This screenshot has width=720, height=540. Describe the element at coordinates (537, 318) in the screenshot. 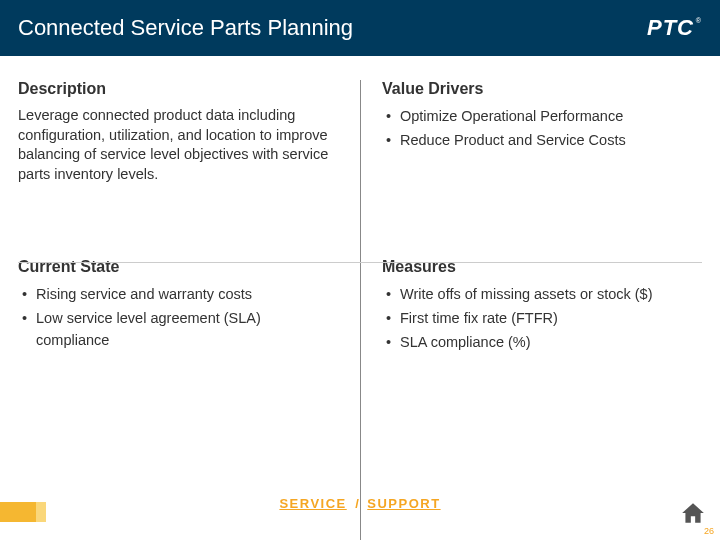

I see `measures-list: Write offs of missing assets or stock ($…` at that location.